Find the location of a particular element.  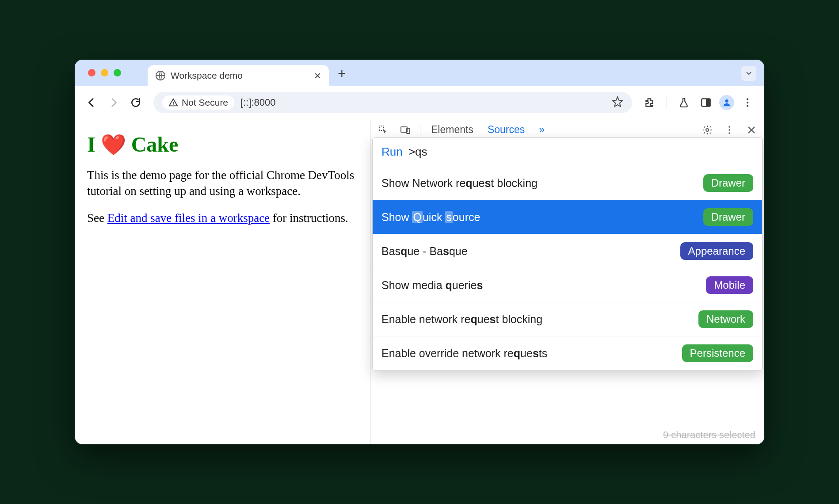

devtools-menu-icon is located at coordinates (729, 130).